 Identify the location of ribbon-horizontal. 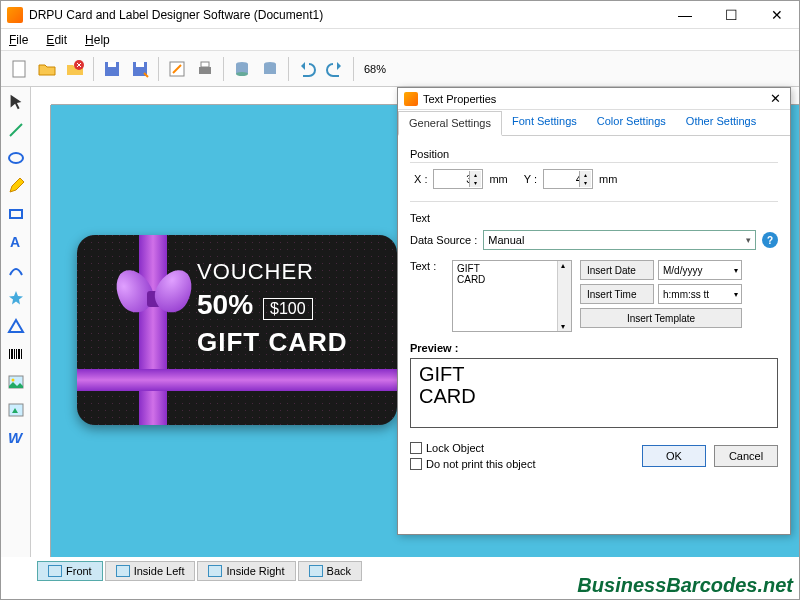
(237, 380).